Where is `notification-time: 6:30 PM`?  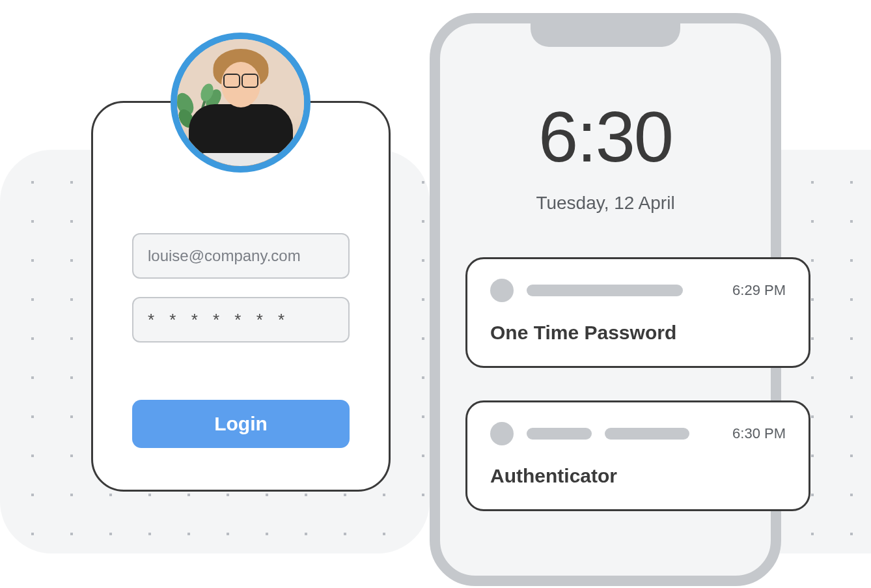
notification-time: 6:30 PM is located at coordinates (759, 434).